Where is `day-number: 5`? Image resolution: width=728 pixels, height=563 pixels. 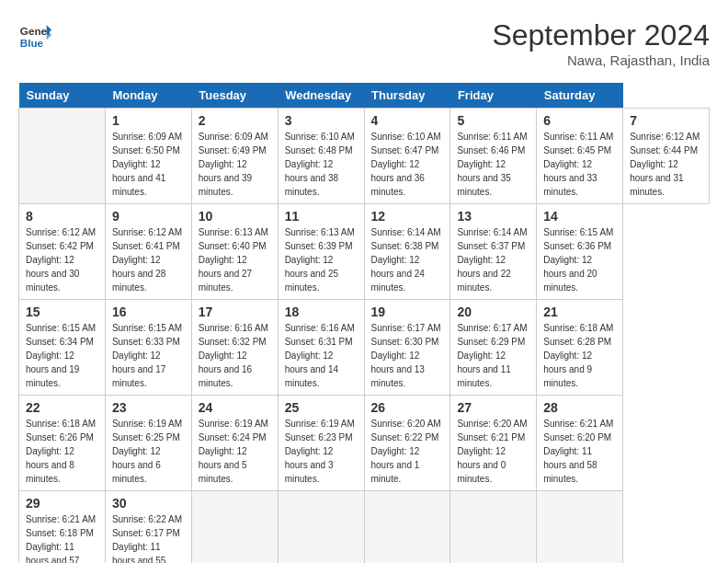 day-number: 5 is located at coordinates (493, 121).